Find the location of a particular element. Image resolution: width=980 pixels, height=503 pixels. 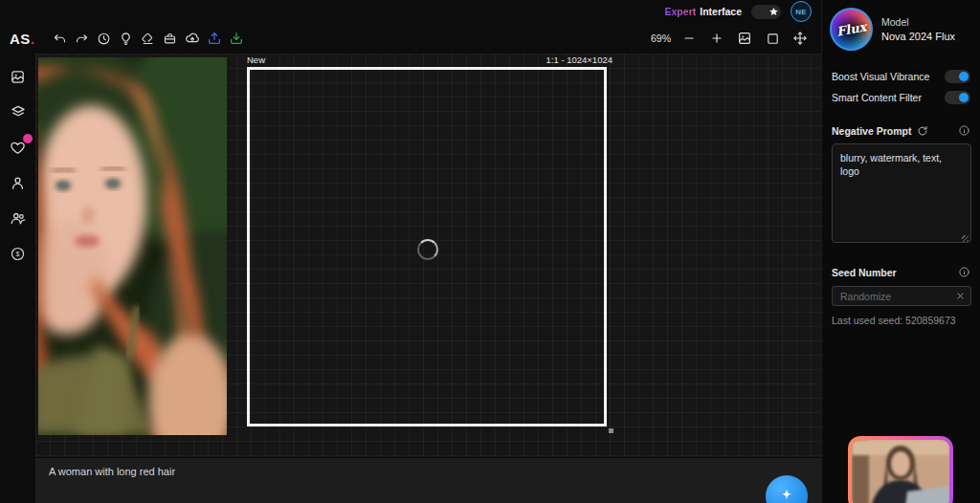

seed-input is located at coordinates (902, 296).